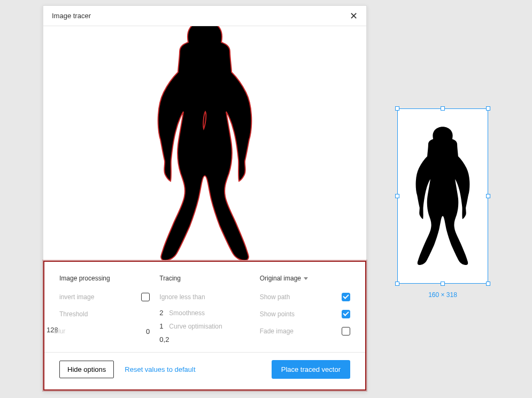  I want to click on threshold-label: Threshold, so click(74, 314).